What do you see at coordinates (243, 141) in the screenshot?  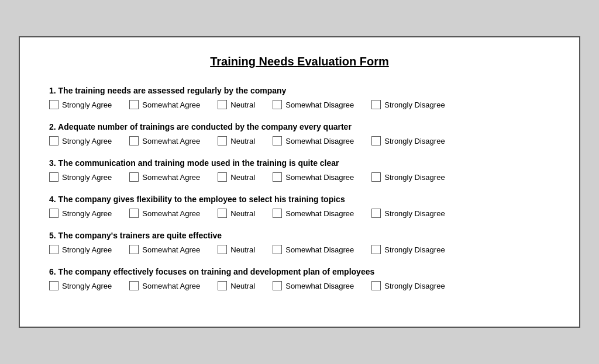 I see `option-label-q2-opt2: Neutral` at bounding box center [243, 141].